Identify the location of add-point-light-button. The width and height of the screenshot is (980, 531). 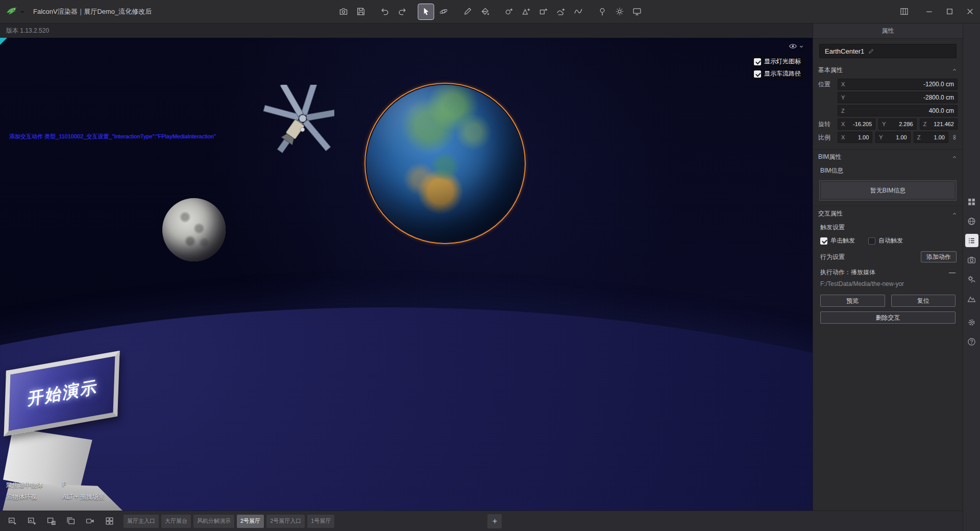
(509, 12).